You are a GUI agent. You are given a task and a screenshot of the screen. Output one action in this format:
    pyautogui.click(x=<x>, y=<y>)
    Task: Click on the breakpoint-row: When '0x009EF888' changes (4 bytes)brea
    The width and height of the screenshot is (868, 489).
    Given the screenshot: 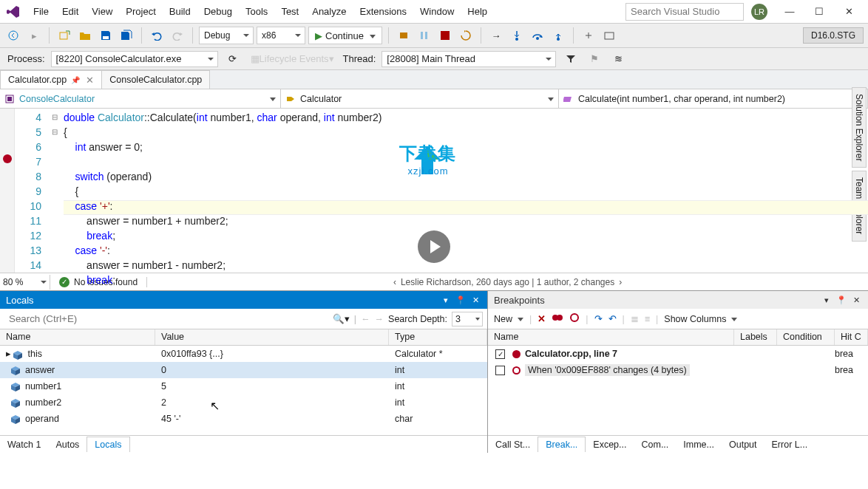 What is the action you would take?
    pyautogui.click(x=678, y=370)
    